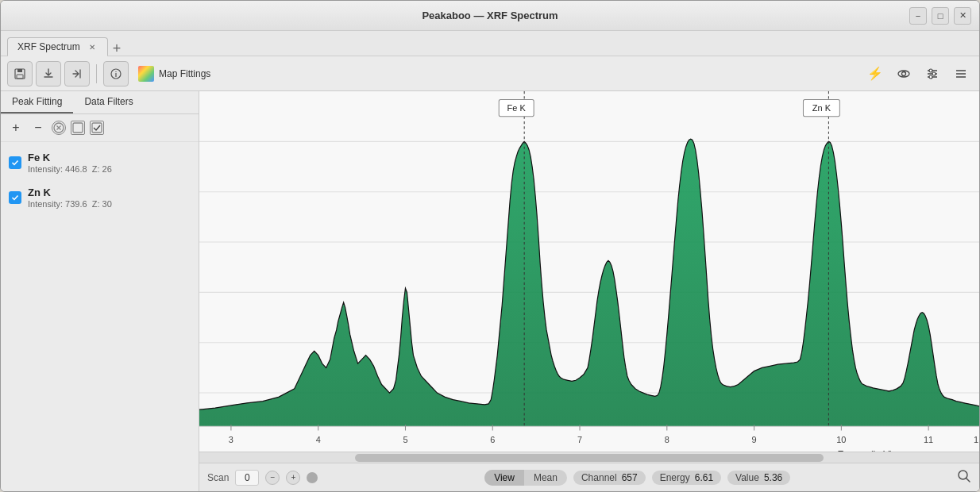 The width and height of the screenshot is (980, 492). Describe the element at coordinates (146, 74) in the screenshot. I see `map-icon` at that location.